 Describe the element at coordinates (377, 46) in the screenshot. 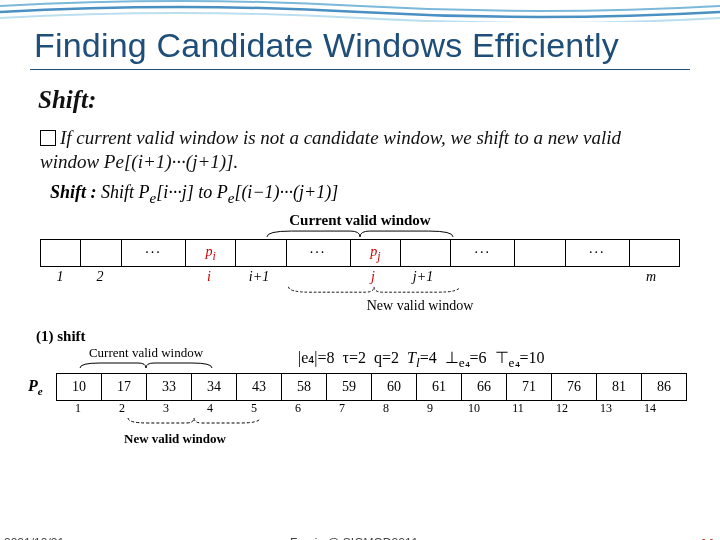

I see `slide-title: Finding Candidate Windows Efficiently` at that location.